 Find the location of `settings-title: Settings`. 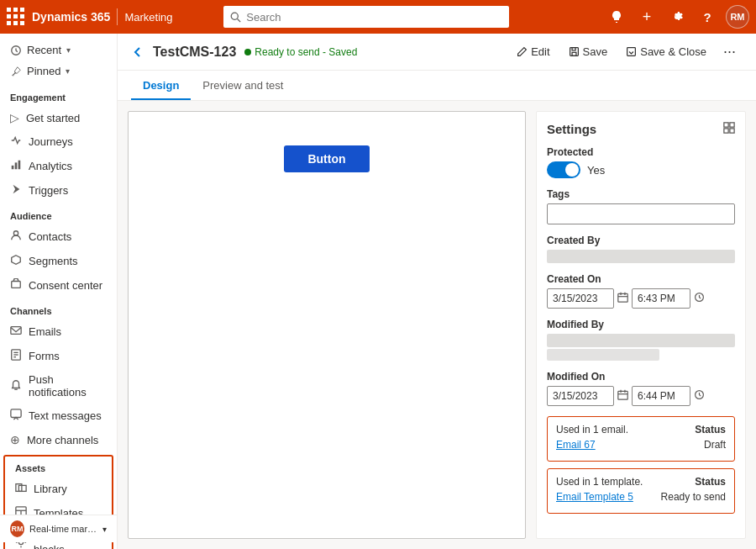

settings-title: Settings is located at coordinates (571, 129).